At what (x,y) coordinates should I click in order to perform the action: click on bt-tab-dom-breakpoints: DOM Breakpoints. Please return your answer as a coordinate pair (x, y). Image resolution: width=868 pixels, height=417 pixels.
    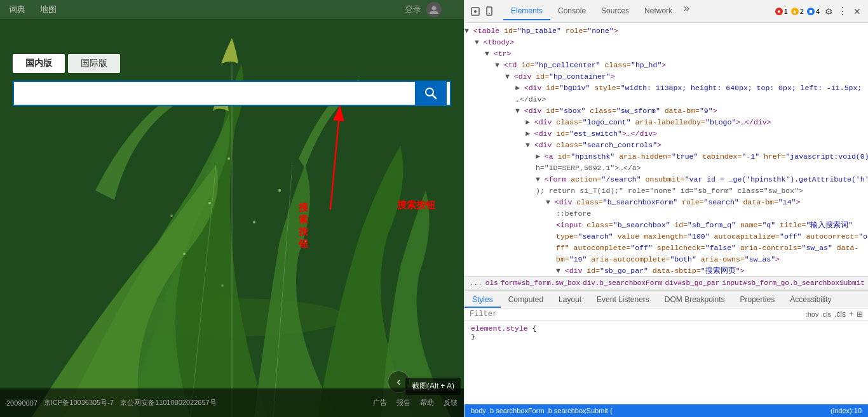
    Looking at the image, I should click on (695, 300).